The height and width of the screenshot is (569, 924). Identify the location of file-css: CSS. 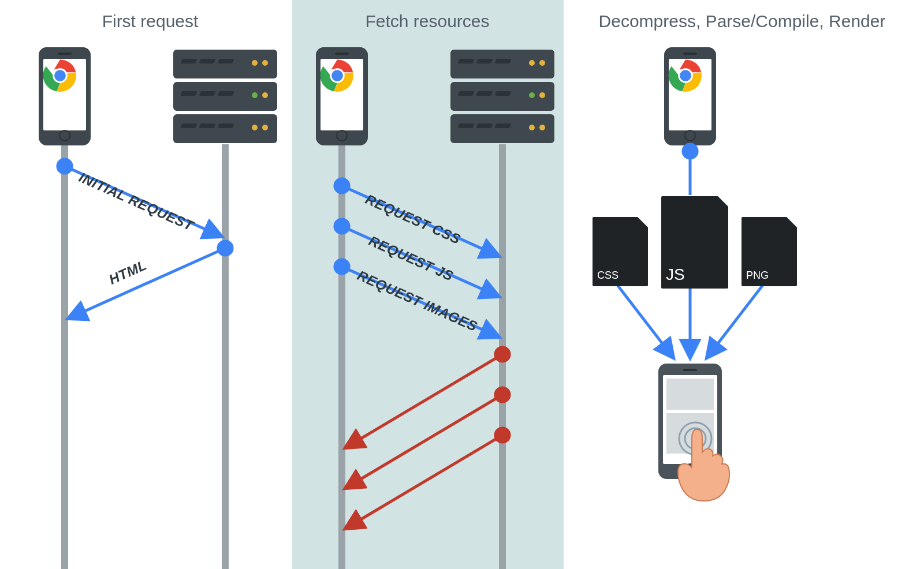
(620, 252).